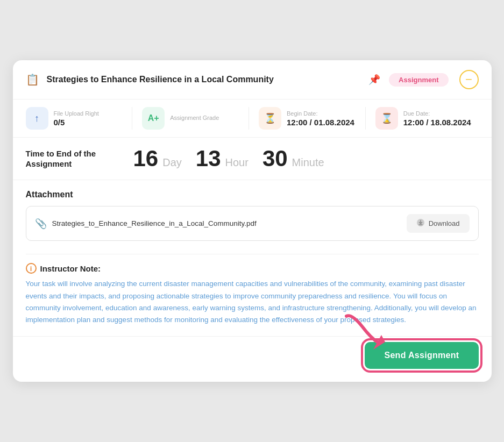 The height and width of the screenshot is (442, 504). Describe the element at coordinates (41, 224) in the screenshot. I see `paperclip-icon: 📎` at that location.